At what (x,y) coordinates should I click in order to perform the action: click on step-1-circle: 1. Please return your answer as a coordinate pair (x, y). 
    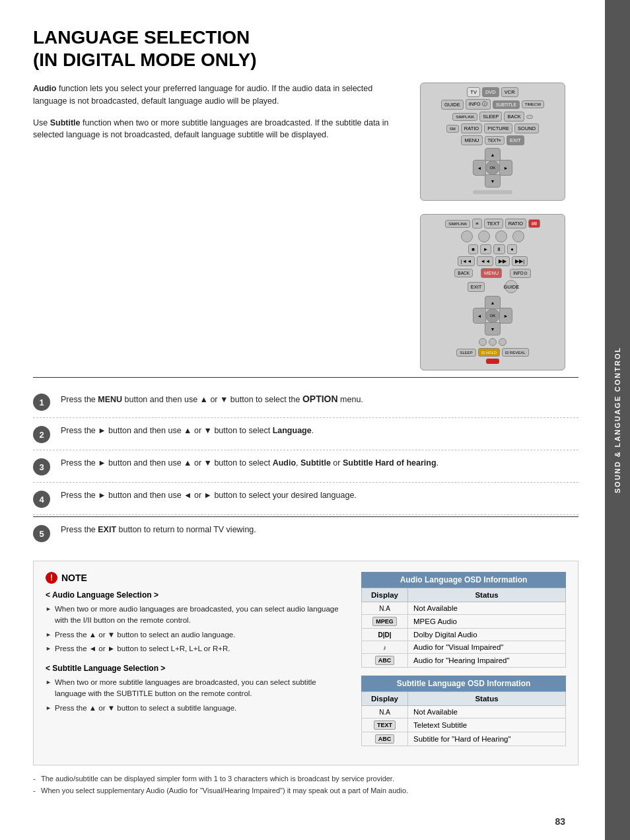
    Looking at the image, I should click on (42, 402).